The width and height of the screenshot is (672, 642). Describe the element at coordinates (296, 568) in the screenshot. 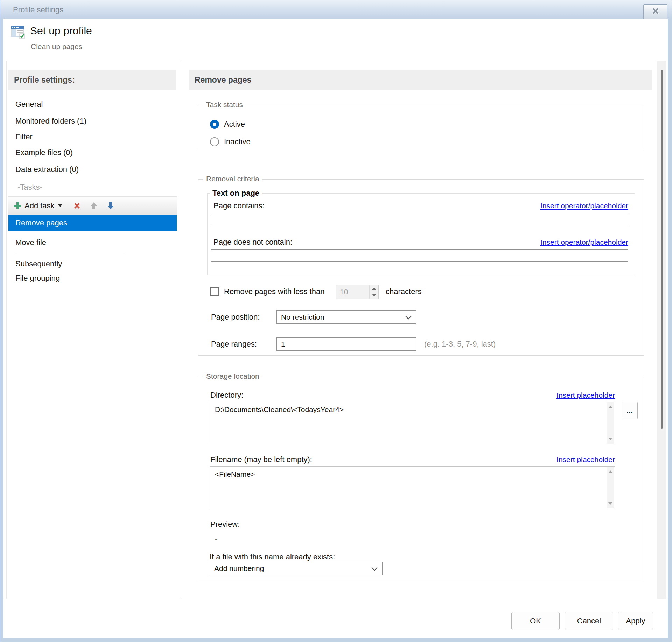

I see `exists-dropdown: Add numbering` at that location.